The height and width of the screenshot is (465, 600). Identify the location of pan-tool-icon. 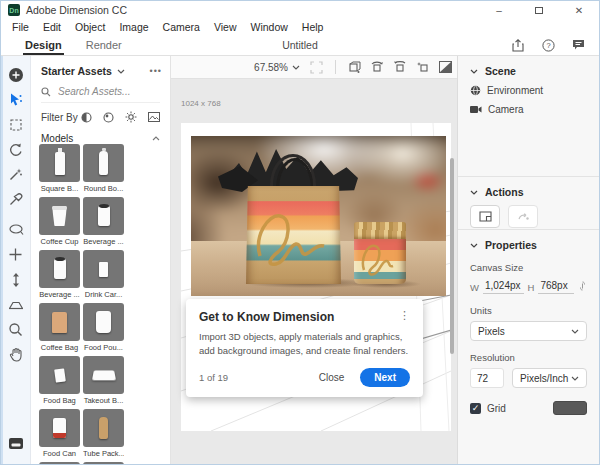
(16, 254).